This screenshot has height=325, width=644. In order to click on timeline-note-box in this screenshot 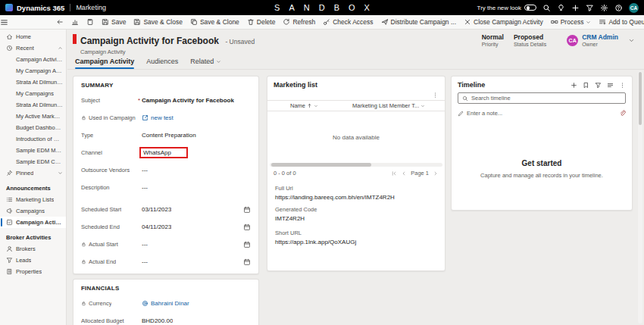, I will do `click(542, 114)`.